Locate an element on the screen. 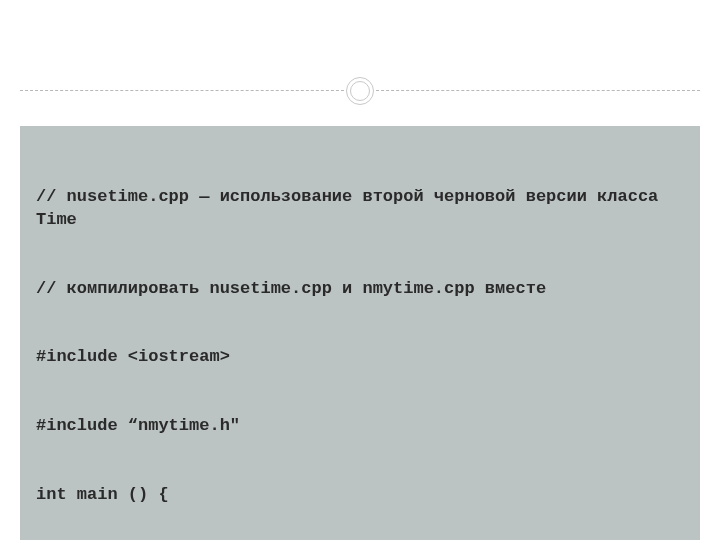 The width and height of the screenshot is (720, 540). slide-header is located at coordinates (360, 57).